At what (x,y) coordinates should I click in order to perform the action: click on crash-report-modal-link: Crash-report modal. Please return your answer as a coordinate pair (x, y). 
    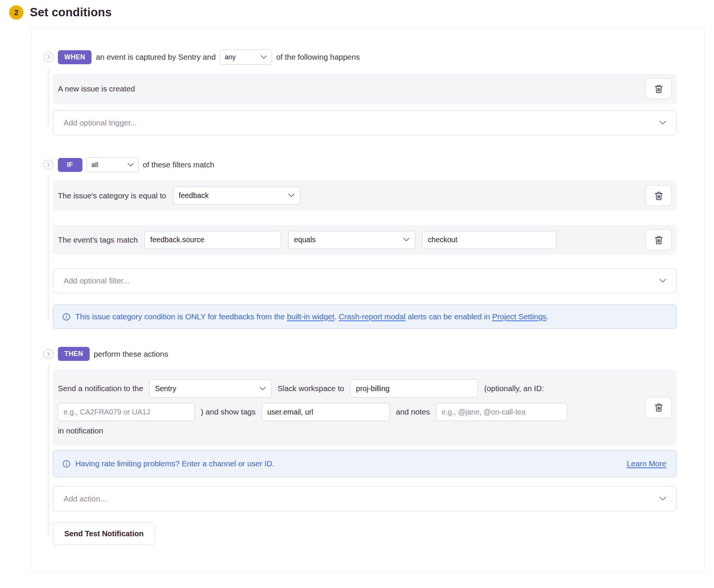
    Looking at the image, I should click on (372, 317).